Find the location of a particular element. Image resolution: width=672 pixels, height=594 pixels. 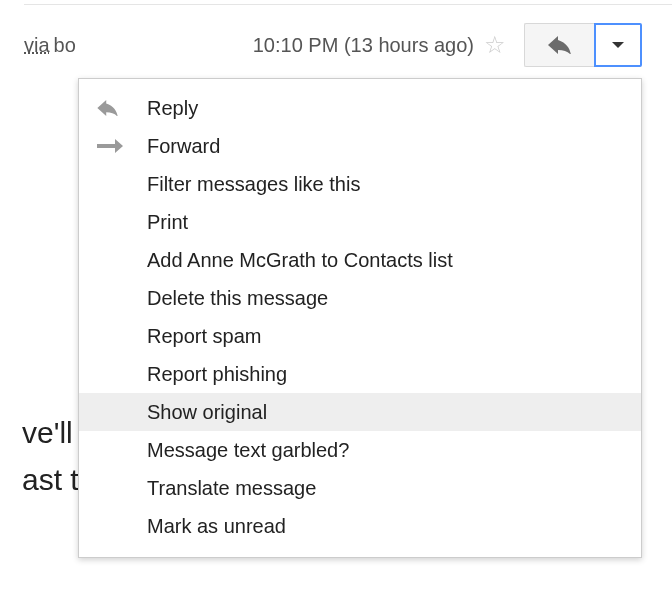

menu-item: Report spam is located at coordinates (360, 336).